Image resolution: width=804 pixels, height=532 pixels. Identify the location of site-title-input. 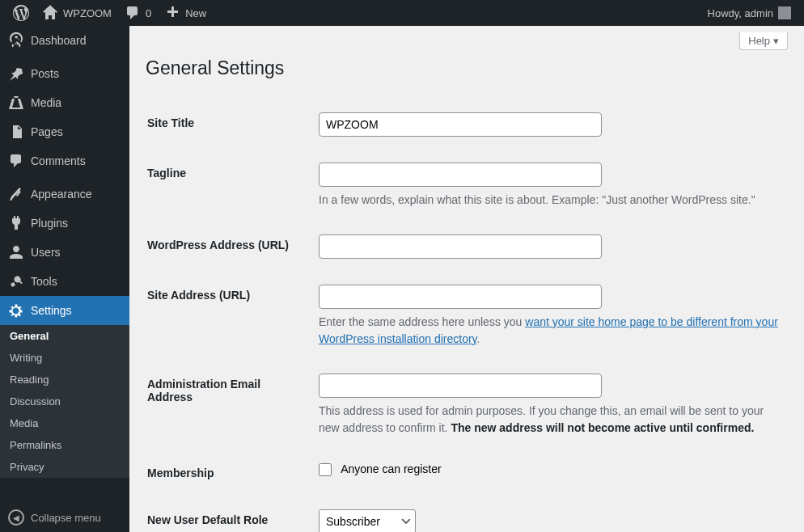
(460, 125).